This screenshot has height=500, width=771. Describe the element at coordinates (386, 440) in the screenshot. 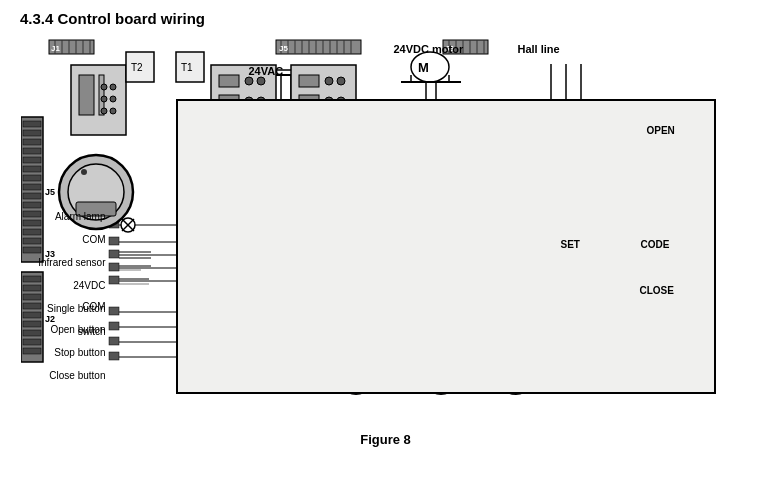

I see `figure-caption: Figure 8` at that location.